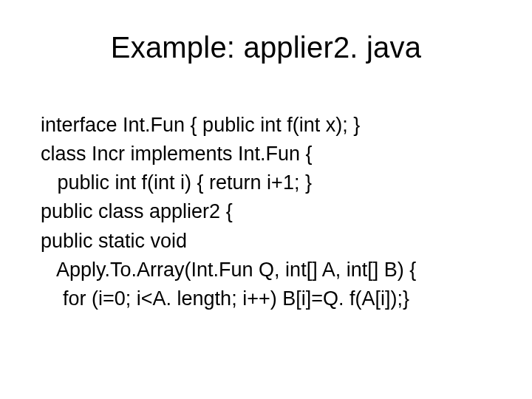 The image size is (532, 399). I want to click on code-line: public class applier2 {, so click(137, 211).